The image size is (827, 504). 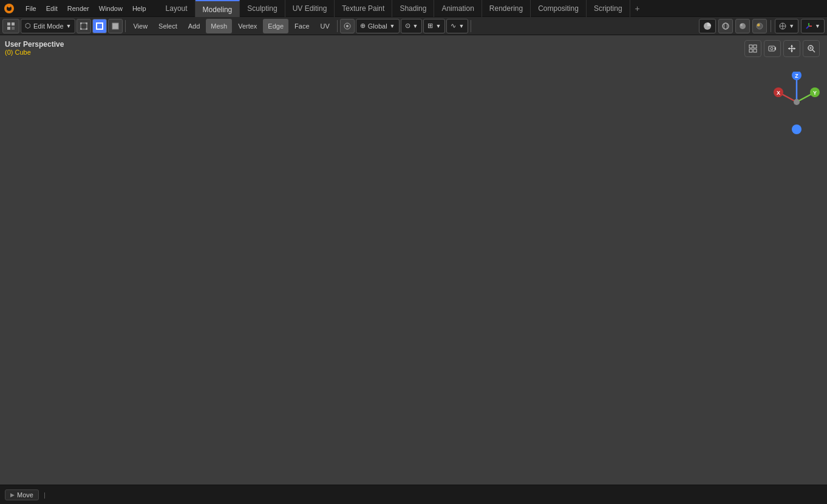 What do you see at coordinates (559, 9) in the screenshot?
I see `tab-compositing: Compositing` at bounding box center [559, 9].